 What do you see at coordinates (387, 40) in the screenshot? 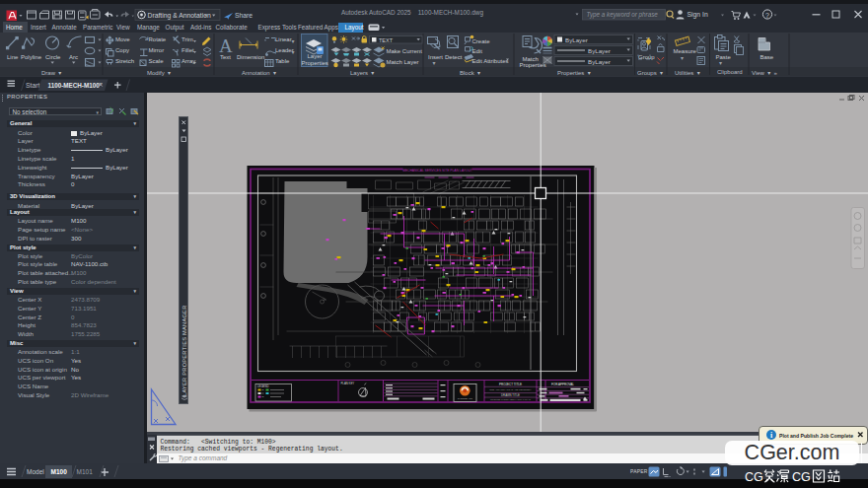
I see `svg-text: TEXT` at bounding box center [387, 40].